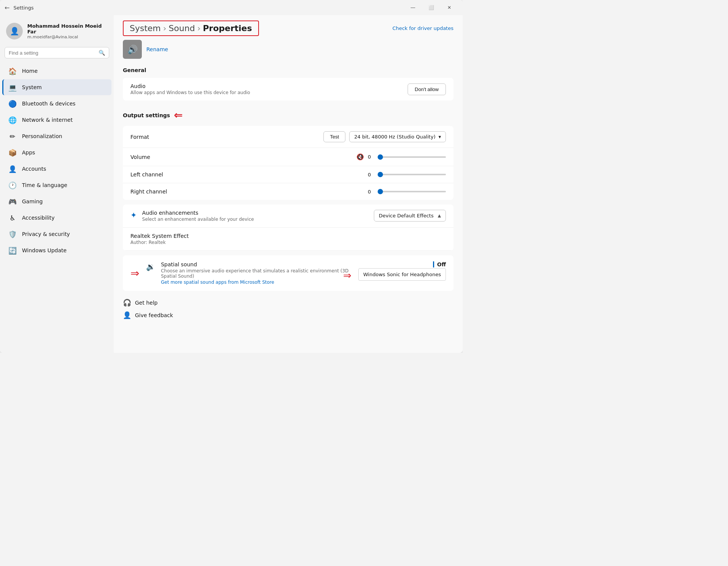 This screenshot has height=566, width=728. Describe the element at coordinates (243, 157) in the screenshot. I see `volume-row-left: Volume` at that location.